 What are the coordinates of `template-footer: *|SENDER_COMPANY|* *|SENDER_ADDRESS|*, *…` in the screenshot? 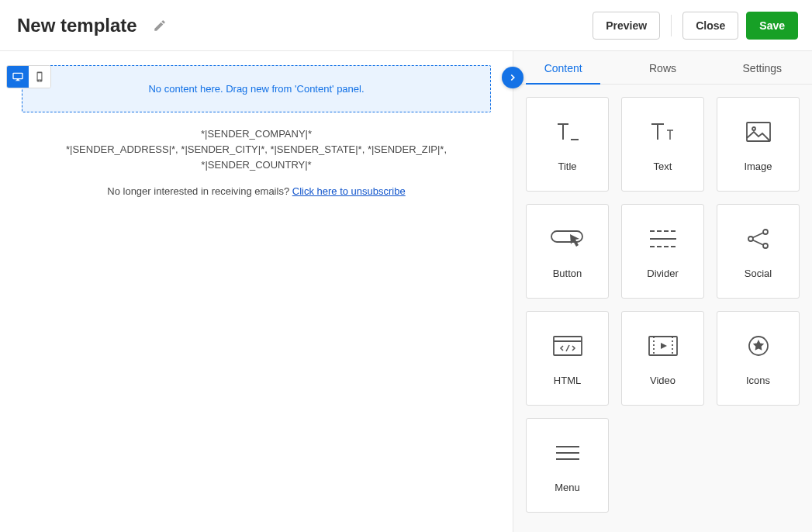 It's located at (256, 163).